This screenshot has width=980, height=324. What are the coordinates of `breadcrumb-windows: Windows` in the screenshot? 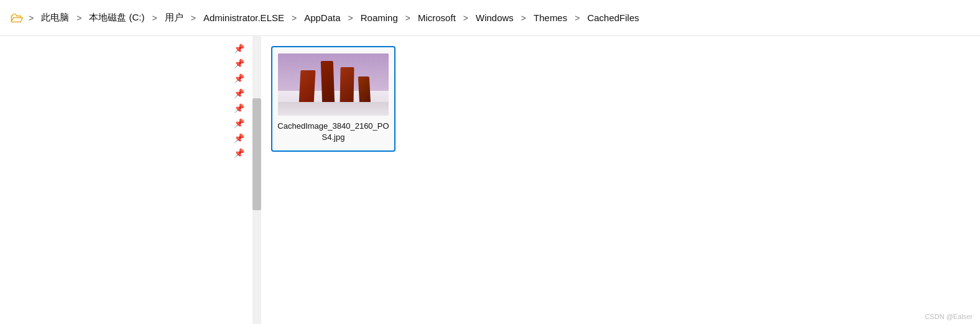 It's located at (495, 17).